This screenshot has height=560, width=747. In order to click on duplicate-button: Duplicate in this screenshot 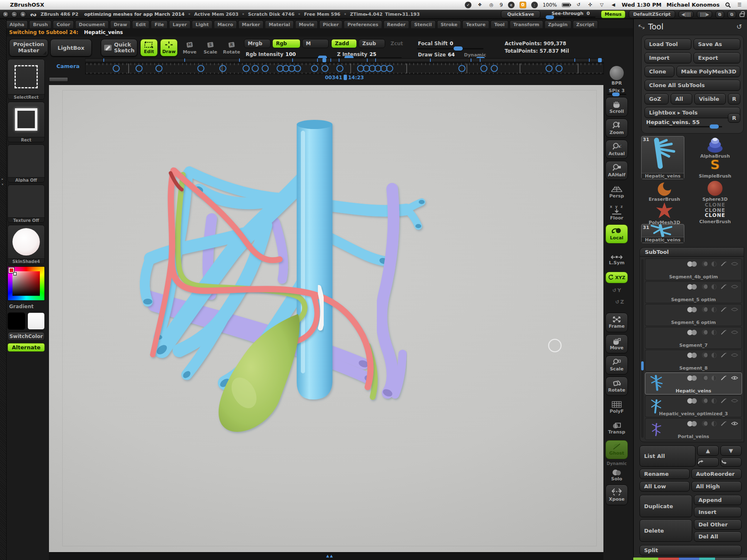, I will do `click(666, 506)`.